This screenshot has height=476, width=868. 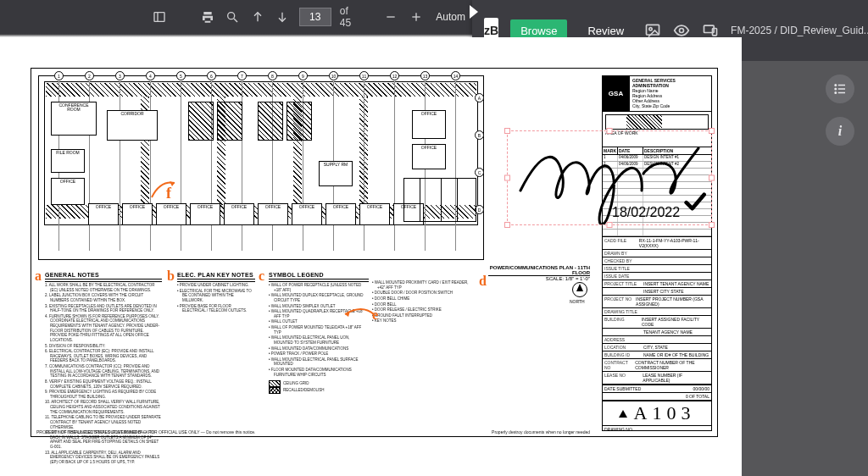 I want to click on document-title: FM-2025 / DID_Review_Guid..., so click(x=799, y=30).